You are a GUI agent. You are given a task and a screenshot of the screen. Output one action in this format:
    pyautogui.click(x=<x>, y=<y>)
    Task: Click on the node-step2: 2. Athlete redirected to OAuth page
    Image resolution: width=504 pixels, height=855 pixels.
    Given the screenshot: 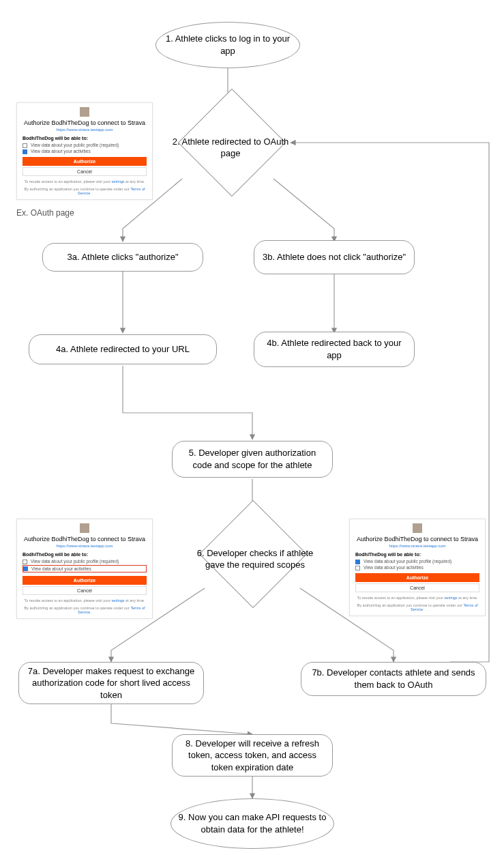 What is the action you would take?
    pyautogui.click(x=228, y=145)
    